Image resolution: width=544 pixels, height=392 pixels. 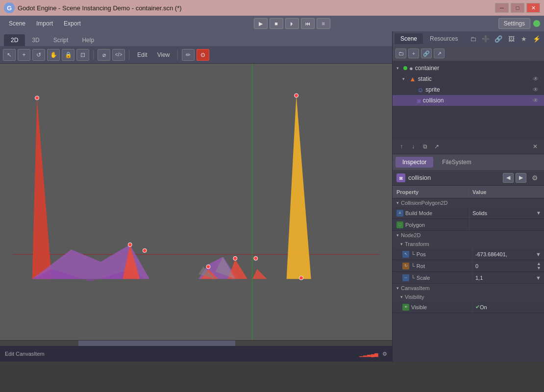 I want to click on tree-item-sprite: ☺ sprite 👁, so click(x=469, y=90).